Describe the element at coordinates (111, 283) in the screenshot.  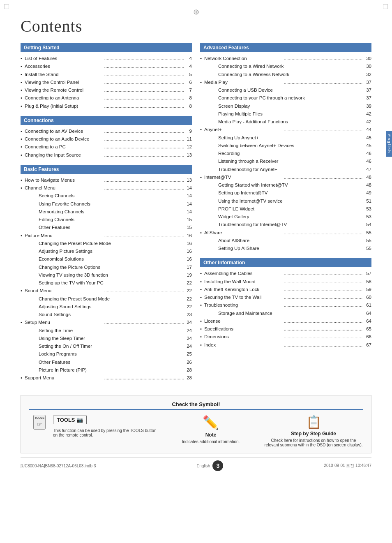
I see `sub-row: Setting up the TV with Your PC22` at that location.